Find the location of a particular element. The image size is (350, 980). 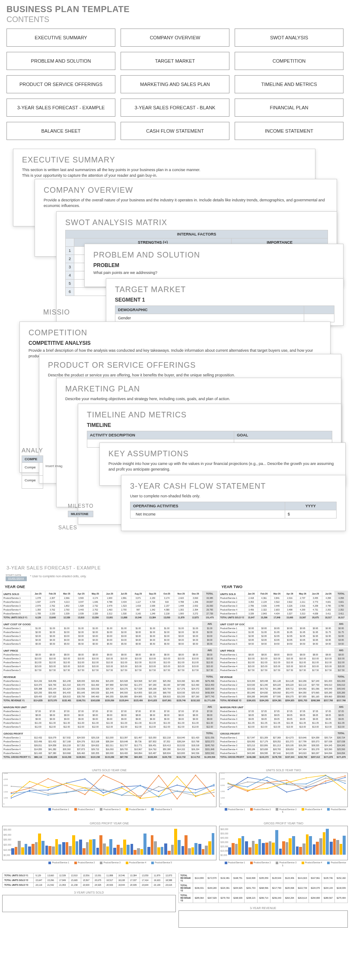

insert-image-peek: Insert imag is located at coordinates (54, 466).